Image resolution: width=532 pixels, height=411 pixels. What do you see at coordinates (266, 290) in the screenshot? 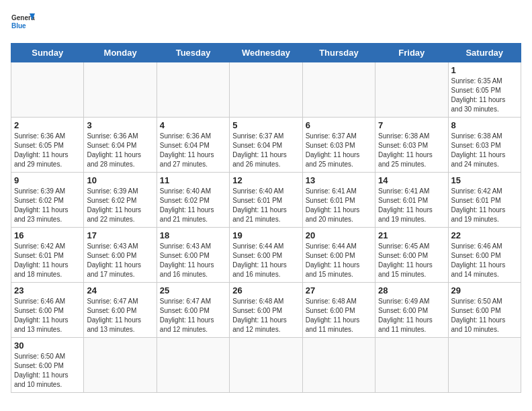
I see `day-number: 26` at bounding box center [266, 290].